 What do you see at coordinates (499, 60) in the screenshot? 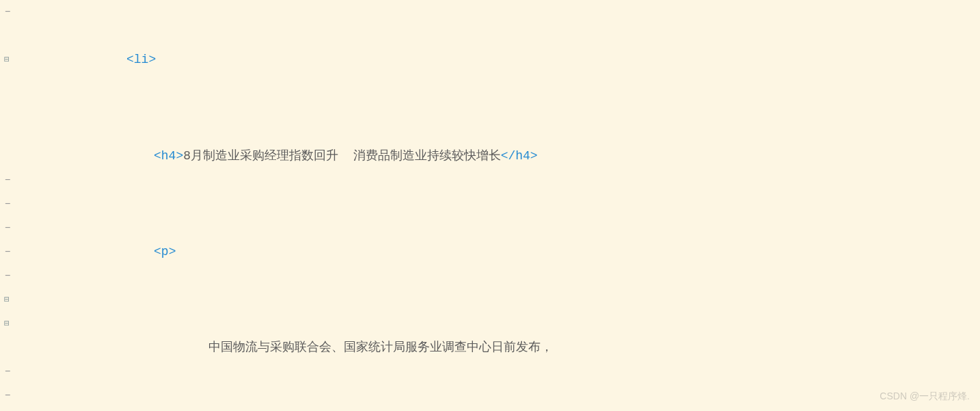
I see `code-line: <li>` at bounding box center [499, 60].